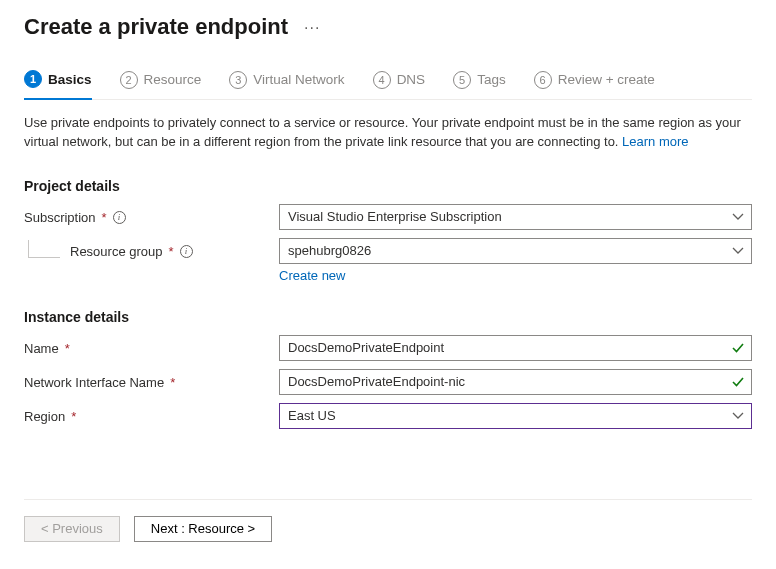 The image size is (776, 569). What do you see at coordinates (388, 528) in the screenshot?
I see `wizard-footer: < Previous Next : Resource >` at bounding box center [388, 528].